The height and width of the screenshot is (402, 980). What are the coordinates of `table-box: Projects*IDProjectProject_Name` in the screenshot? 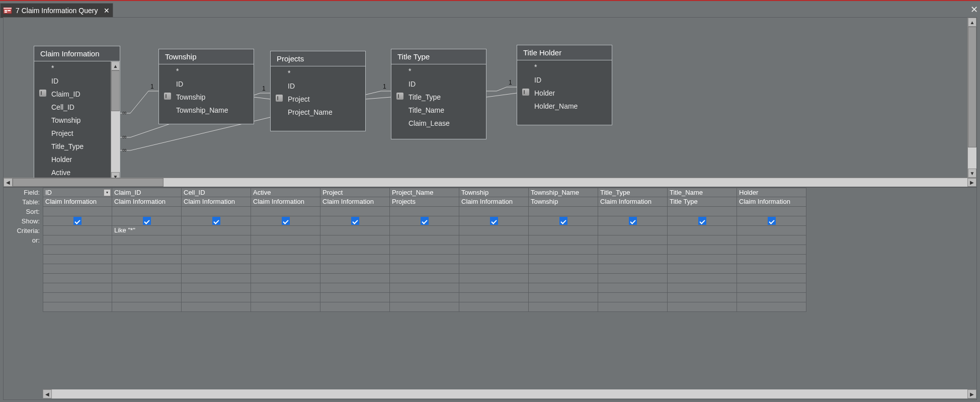 It's located at (318, 91).